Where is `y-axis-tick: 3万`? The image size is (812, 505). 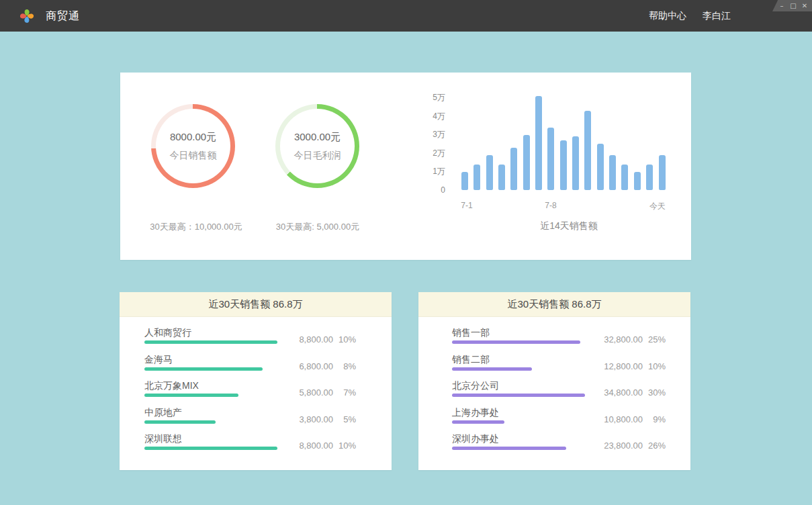
y-axis-tick: 3万 is located at coordinates (424, 134).